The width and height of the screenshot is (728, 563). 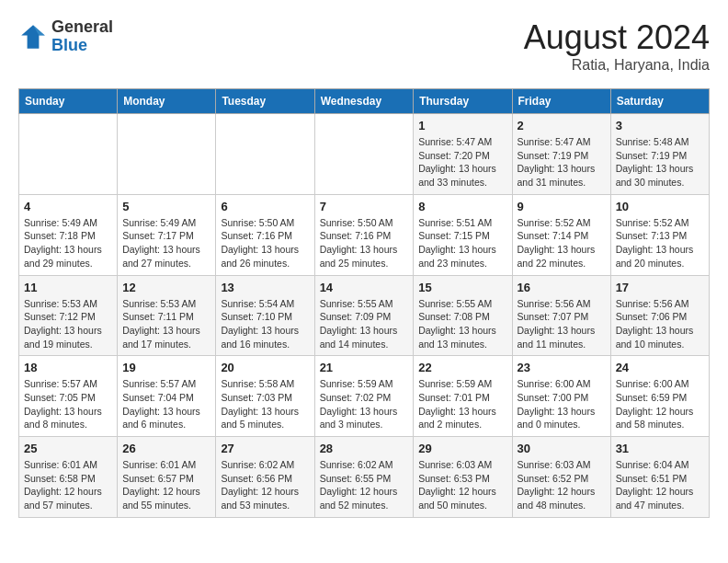 I want to click on week-row-1: 1Sunrise: 5:47 AM Sunset: 7:20 PM Daylig…, so click(x=364, y=155).